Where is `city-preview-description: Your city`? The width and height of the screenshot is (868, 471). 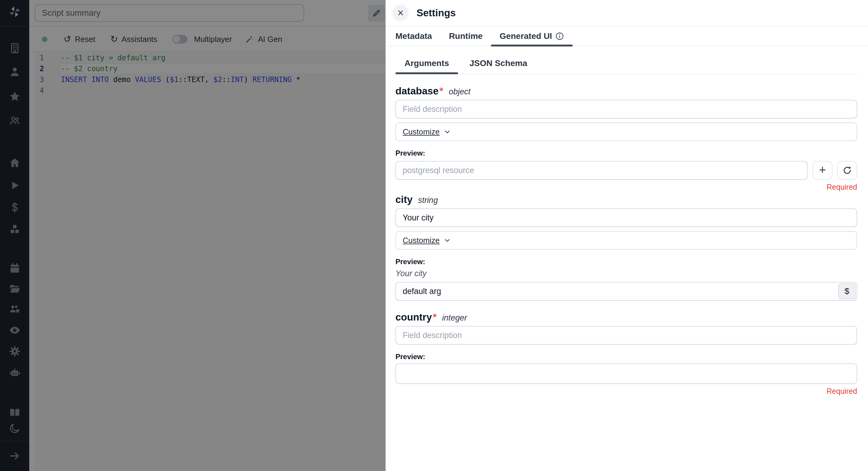
city-preview-description: Your city is located at coordinates (626, 274).